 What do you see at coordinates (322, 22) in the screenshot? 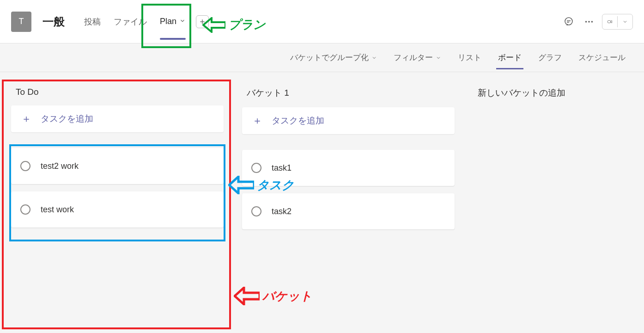
I see `channel-header: T 一般 投稿 ファイル Plan` at bounding box center [322, 22].